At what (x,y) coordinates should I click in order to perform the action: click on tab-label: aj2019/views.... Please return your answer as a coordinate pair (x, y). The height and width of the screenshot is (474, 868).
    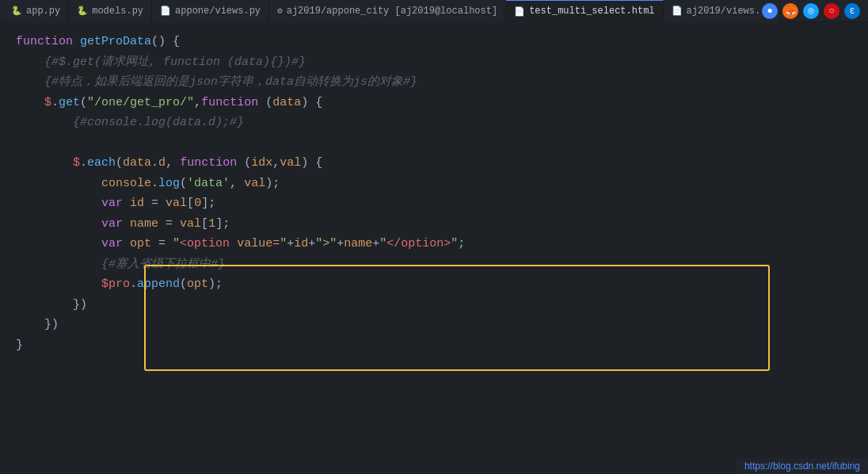
    Looking at the image, I should click on (729, 11).